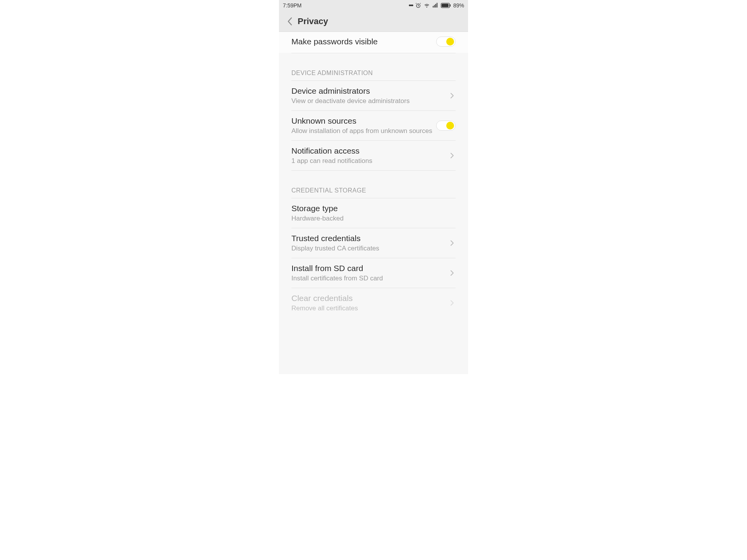 The width and height of the screenshot is (747, 560). What do you see at coordinates (427, 5) in the screenshot?
I see `wifi-icon` at bounding box center [427, 5].